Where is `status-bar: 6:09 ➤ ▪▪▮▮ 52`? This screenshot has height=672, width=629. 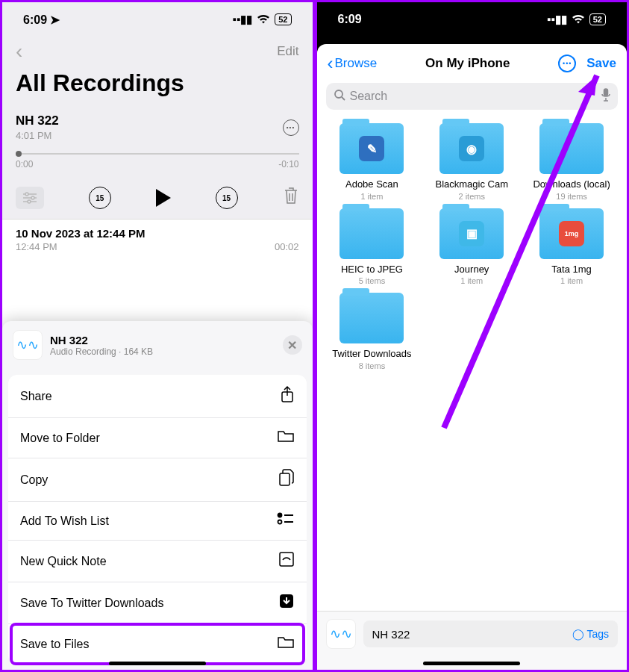 status-bar: 6:09 ➤ ▪▪▮▮ 52 is located at coordinates (157, 19).